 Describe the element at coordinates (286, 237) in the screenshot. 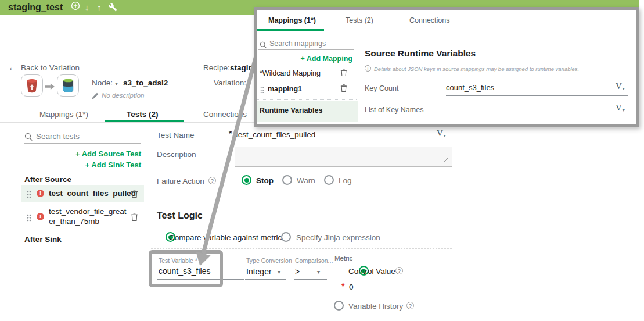

I see `jinja-expression-radio` at that location.